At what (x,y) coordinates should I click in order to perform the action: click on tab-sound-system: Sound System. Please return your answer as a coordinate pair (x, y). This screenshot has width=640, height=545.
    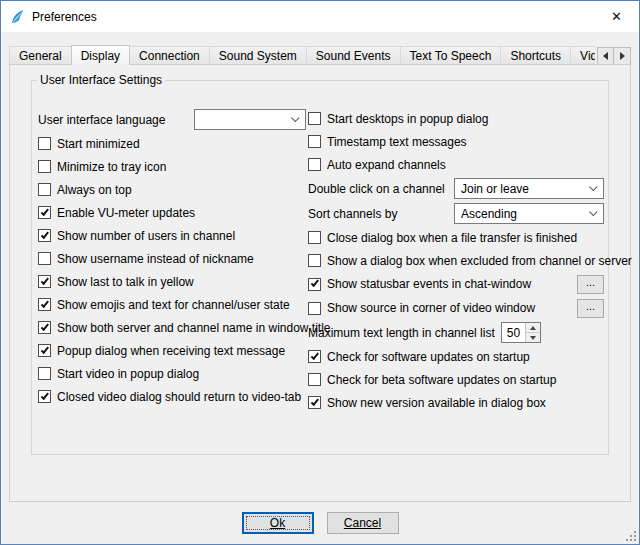
    Looking at the image, I should click on (258, 56).